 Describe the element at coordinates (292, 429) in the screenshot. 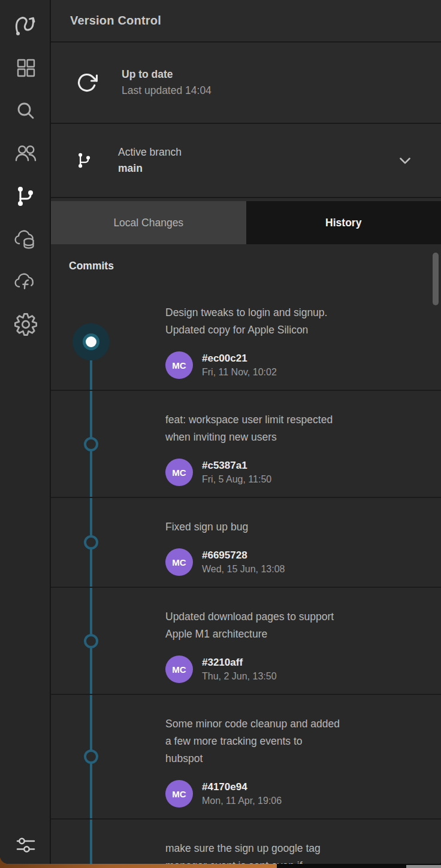

I see `commit-message: feat: workspace user limit respected whe…` at that location.